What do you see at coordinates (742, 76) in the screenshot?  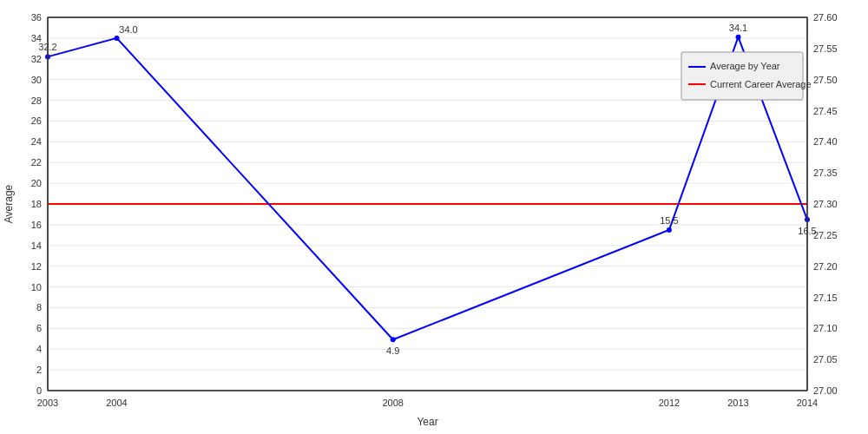 I see `legend-box` at bounding box center [742, 76].